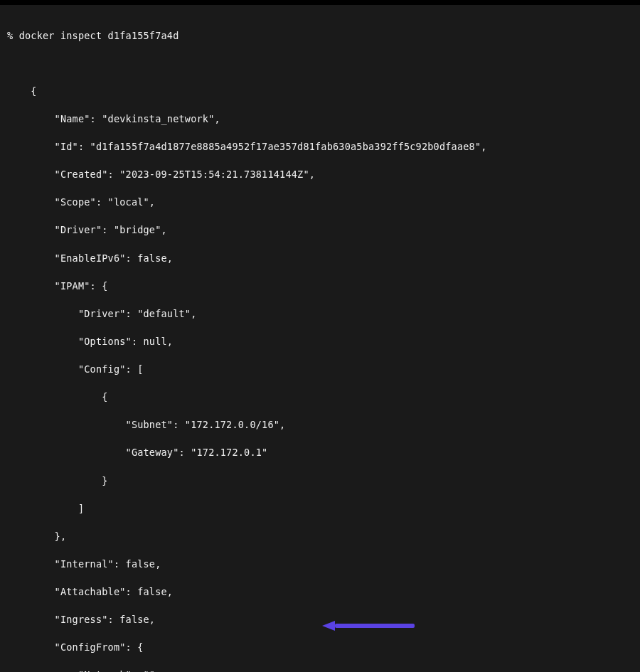 The height and width of the screenshot is (672, 640). What do you see at coordinates (320, 92) in the screenshot?
I see `json-line: {` at bounding box center [320, 92].